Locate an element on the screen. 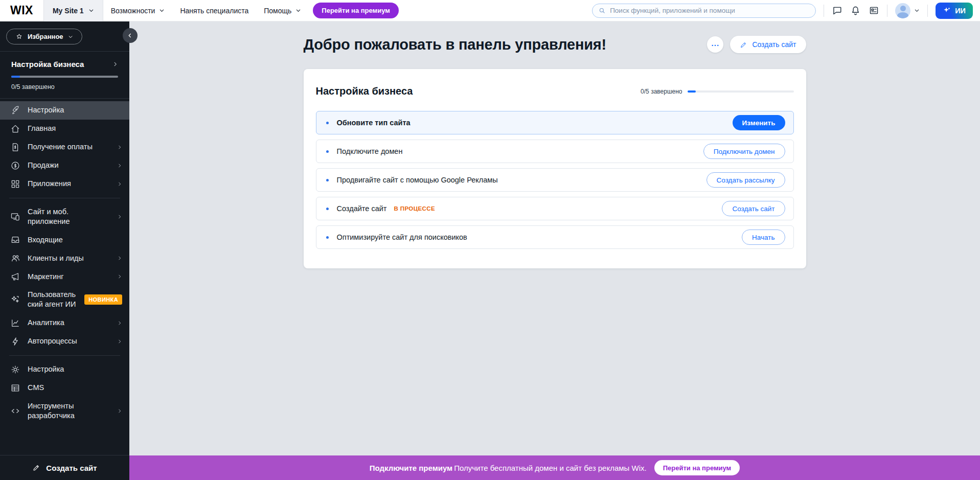  pencil-icon is located at coordinates (36, 468).